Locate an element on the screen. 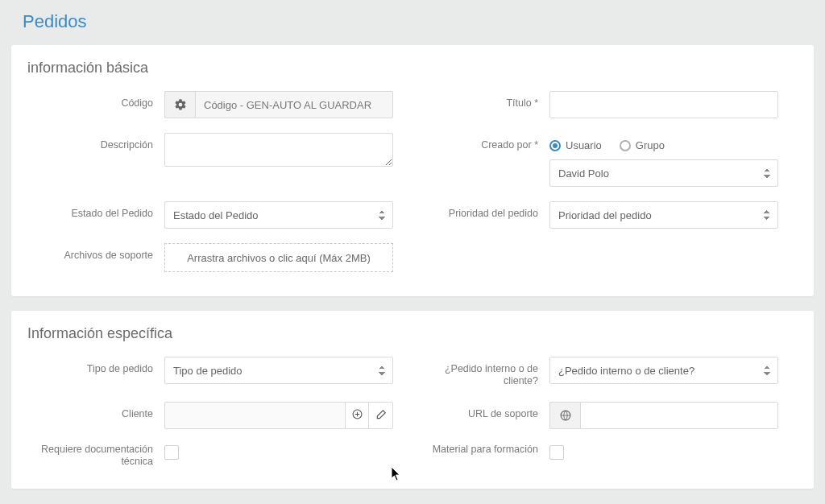 The height and width of the screenshot is (504, 825). estado-select: Estado del Pedido is located at coordinates (279, 215).